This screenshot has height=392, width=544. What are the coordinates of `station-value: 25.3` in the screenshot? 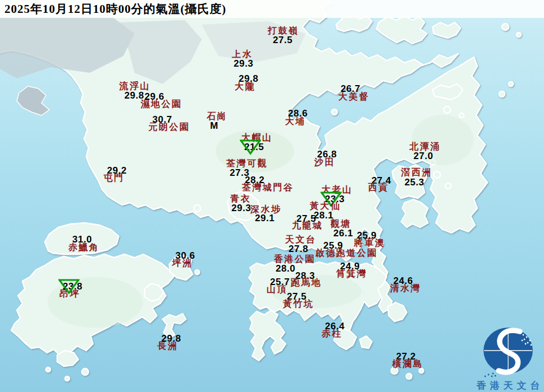 It's located at (415, 183).